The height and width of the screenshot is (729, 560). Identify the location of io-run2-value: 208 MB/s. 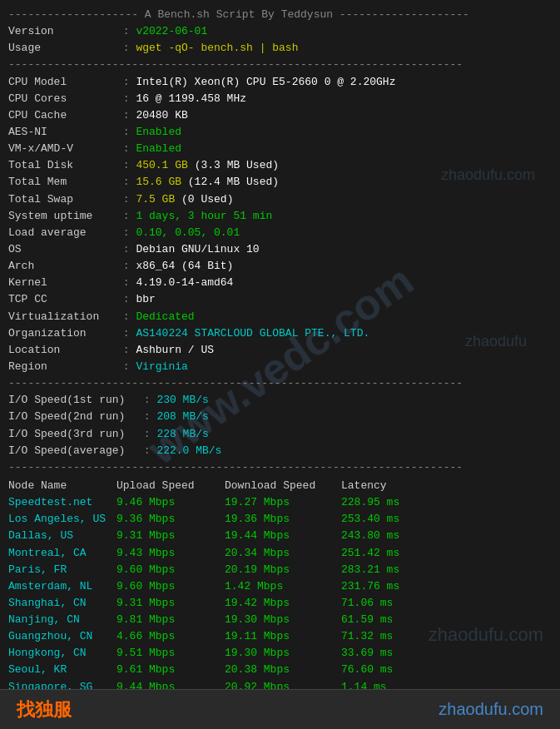
(182, 417).